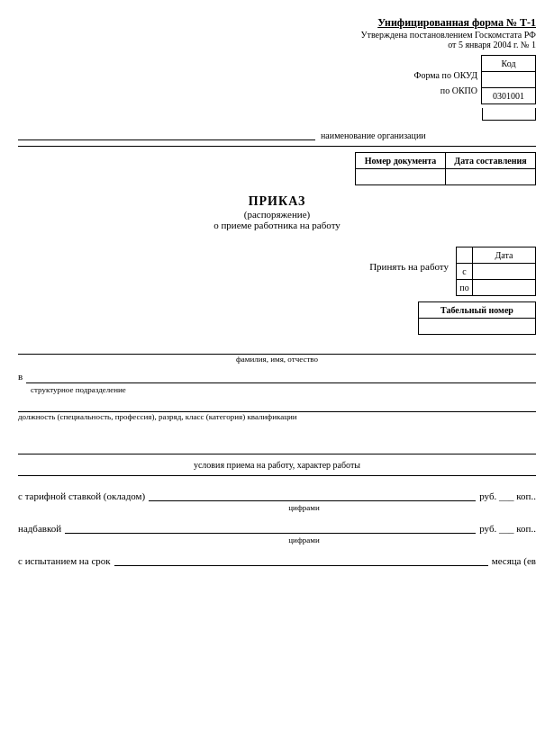 Image resolution: width=554 pixels, height=756 pixels. I want to click on date-header: Дата, so click(504, 256).